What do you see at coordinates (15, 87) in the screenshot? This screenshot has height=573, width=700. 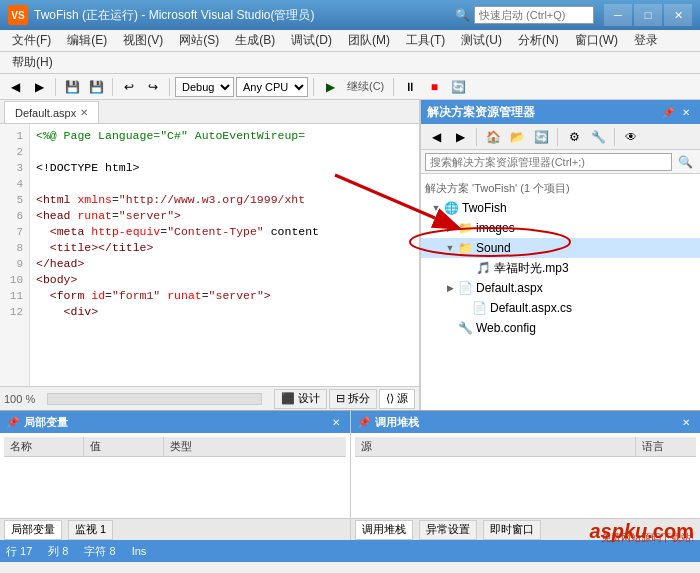 I see `toolbar-back: ◀` at bounding box center [15, 87].